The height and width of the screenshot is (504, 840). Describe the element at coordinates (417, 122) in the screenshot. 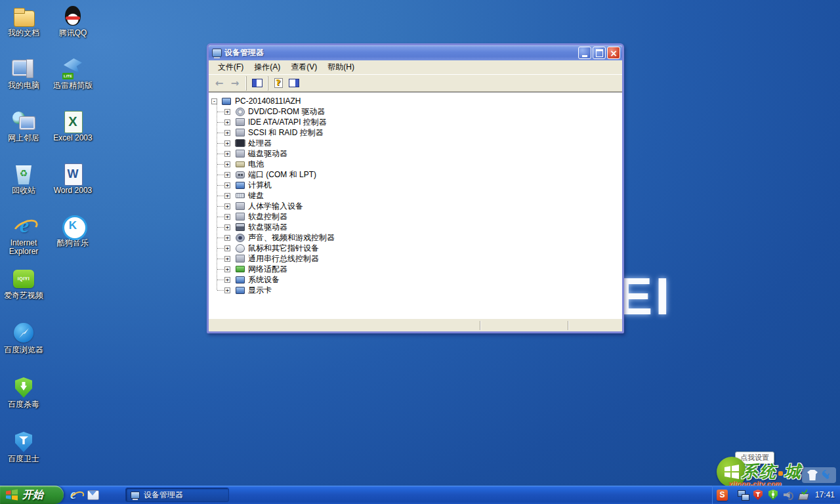

I see `device-category-row: IDE ATA/ATAPI 控制器` at that location.